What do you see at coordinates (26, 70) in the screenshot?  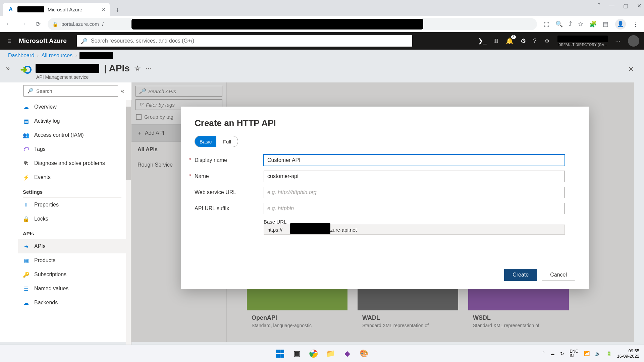 I see `apim-service-icon` at bounding box center [26, 70].